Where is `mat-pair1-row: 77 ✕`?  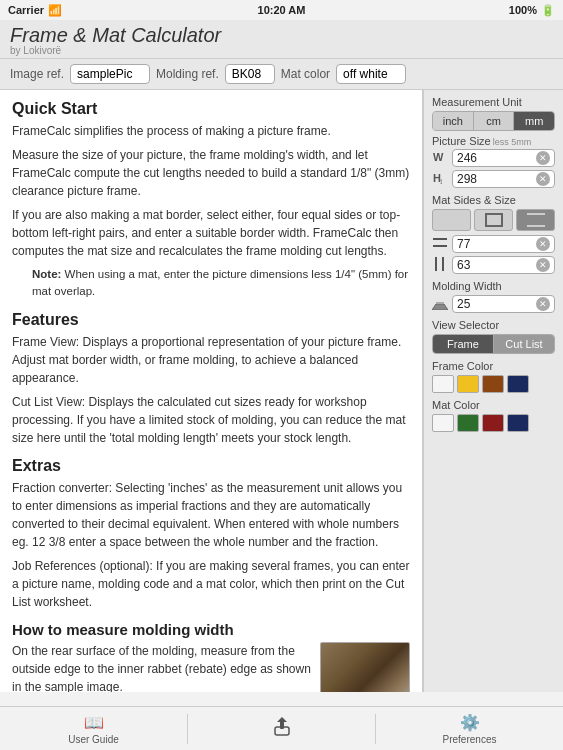 mat-pair1-row: 77 ✕ is located at coordinates (494, 244).